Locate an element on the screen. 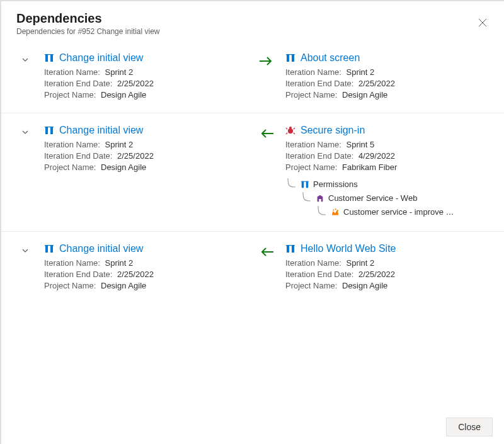 The height and width of the screenshot is (444, 504). tree-item-label: Customer service - improve … is located at coordinates (399, 212).